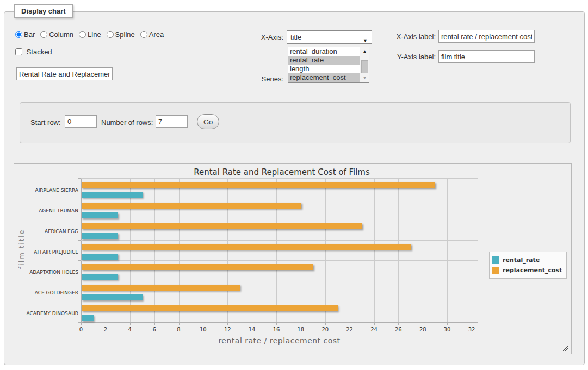  Describe the element at coordinates (48, 252) in the screenshot. I see `category-label-4: AFFAIR PREJUDICE` at that location.